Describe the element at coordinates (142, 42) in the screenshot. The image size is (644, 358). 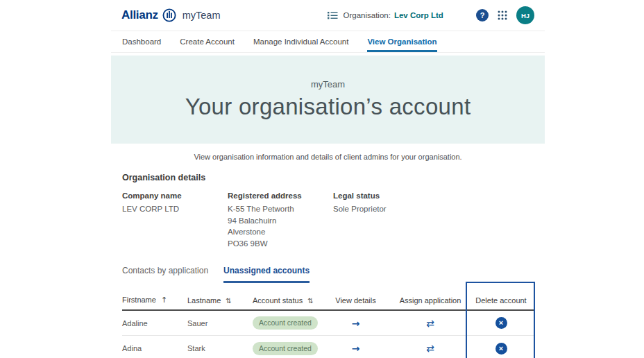
I see `nav-item-dashboard: Dashboard` at that location.